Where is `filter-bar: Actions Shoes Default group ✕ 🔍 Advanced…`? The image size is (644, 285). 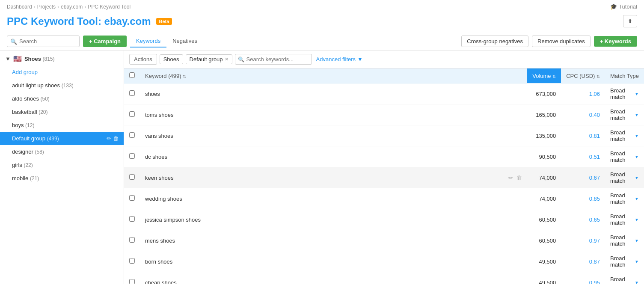 filter-bar: Actions Shoes Default group ✕ 🔍 Advanced… is located at coordinates (384, 59).